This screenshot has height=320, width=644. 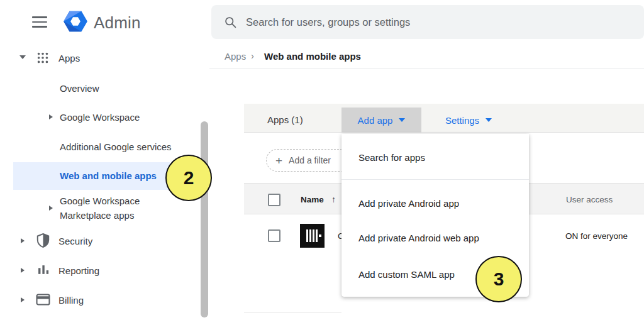 I want to click on sidebar-item-billing: Billing, so click(x=110, y=300).